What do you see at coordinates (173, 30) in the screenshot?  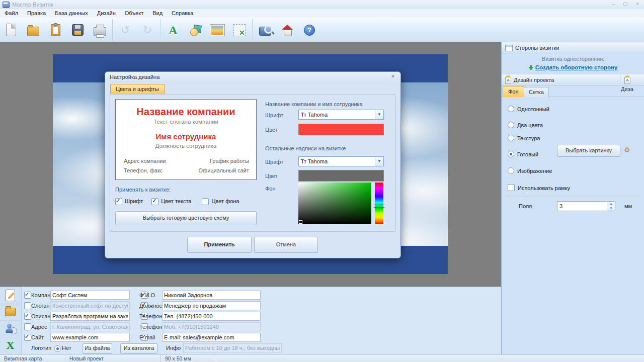 I see `font-button: A` at bounding box center [173, 30].